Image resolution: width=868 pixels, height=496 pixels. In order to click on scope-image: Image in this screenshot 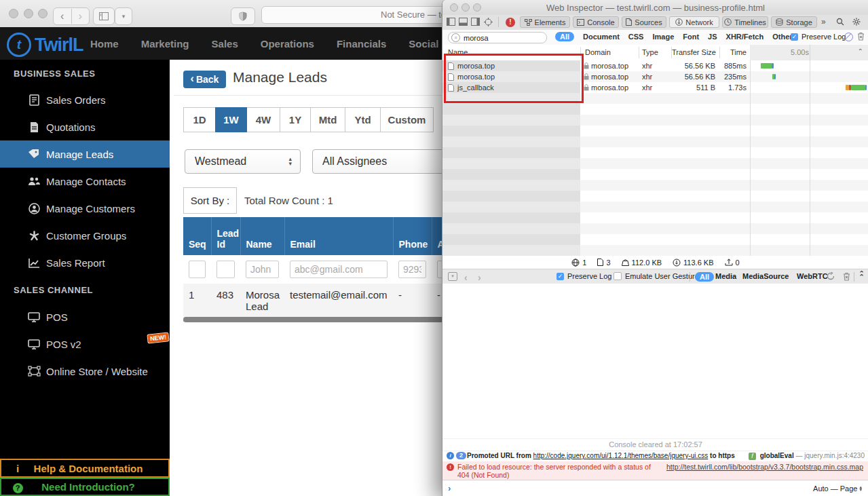, I will do `click(663, 37)`.